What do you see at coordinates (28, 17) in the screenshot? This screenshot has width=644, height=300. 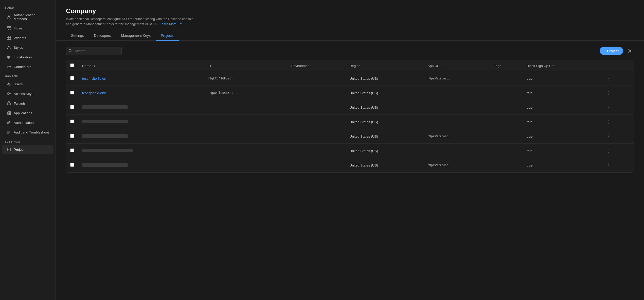 I see `sidebar-item-authentication-methods: Authentication Methods` at bounding box center [28, 17].